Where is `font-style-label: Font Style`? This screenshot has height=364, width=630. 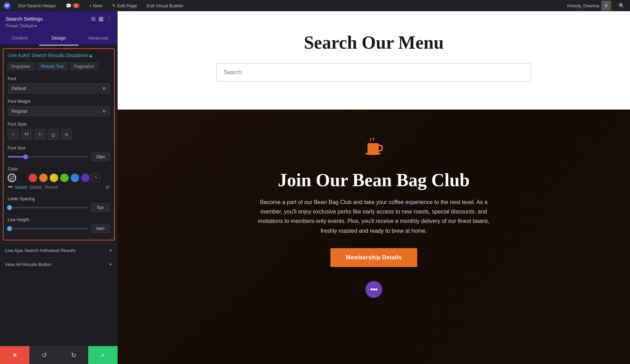 font-style-label: Font Style is located at coordinates (59, 124).